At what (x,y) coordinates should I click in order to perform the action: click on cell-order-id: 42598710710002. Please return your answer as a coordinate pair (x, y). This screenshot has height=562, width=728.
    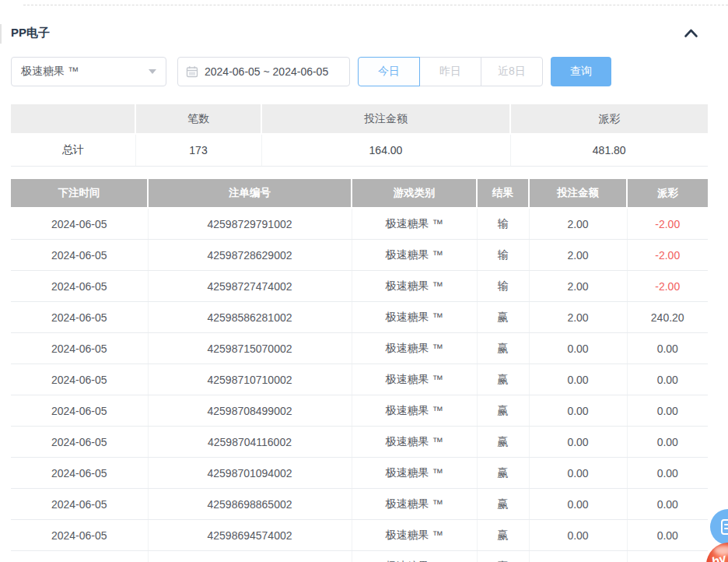
    Looking at the image, I should click on (250, 380).